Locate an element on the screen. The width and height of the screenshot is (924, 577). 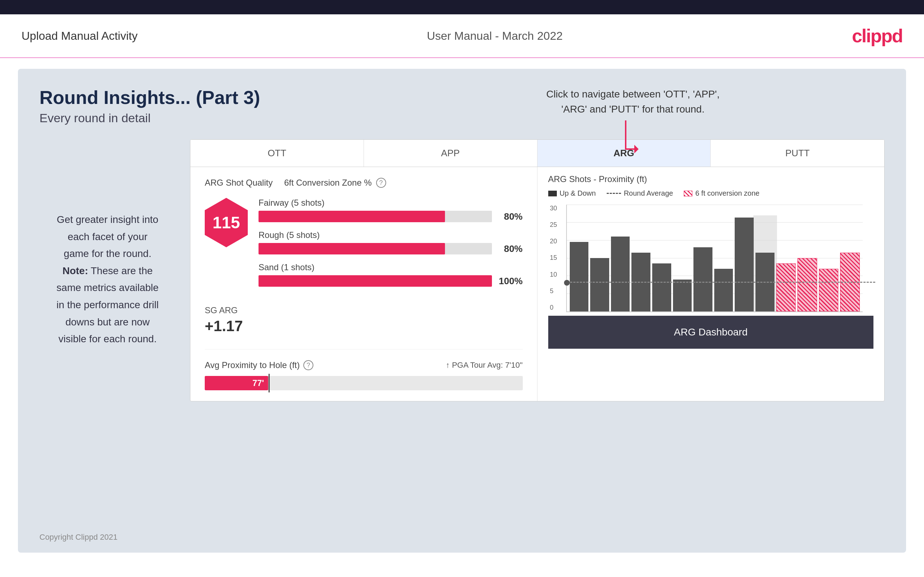
bar-rough: 80% is located at coordinates (391, 249).